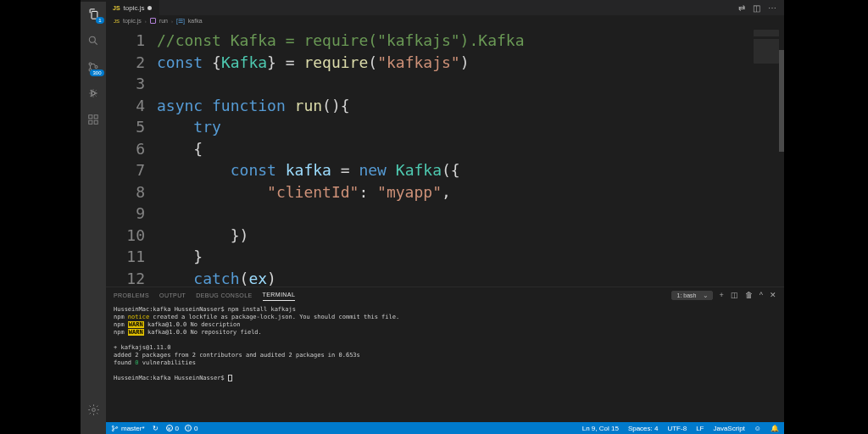  Describe the element at coordinates (692, 295) in the screenshot. I see `terminal-picker: 1: bash` at that location.